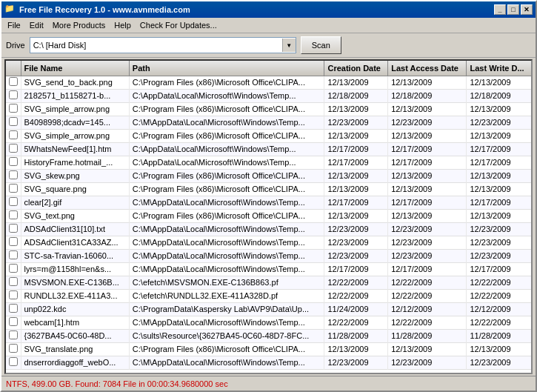 Image resolution: width=537 pixels, height=392 pixels. I want to click on table-row: SVG_send_to_back.pngC:\Program Files (x8…, so click(268, 82).